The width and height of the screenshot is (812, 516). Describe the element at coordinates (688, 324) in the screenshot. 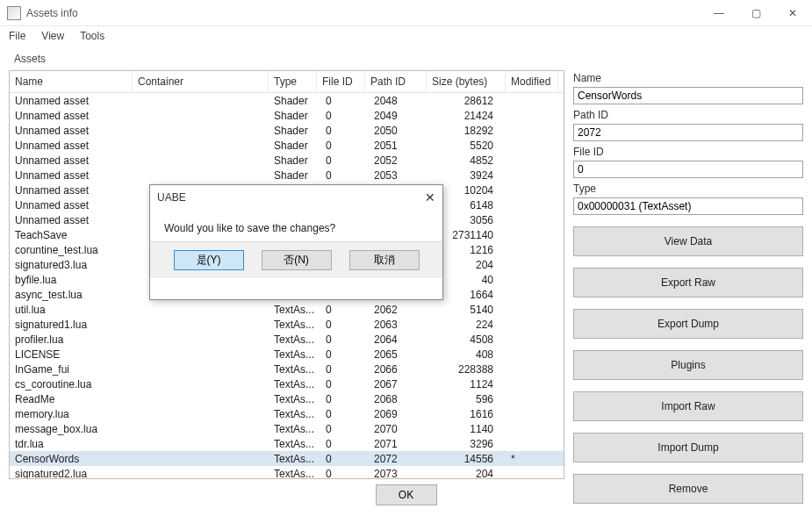

I see `export-dump-button: Export Dump` at that location.